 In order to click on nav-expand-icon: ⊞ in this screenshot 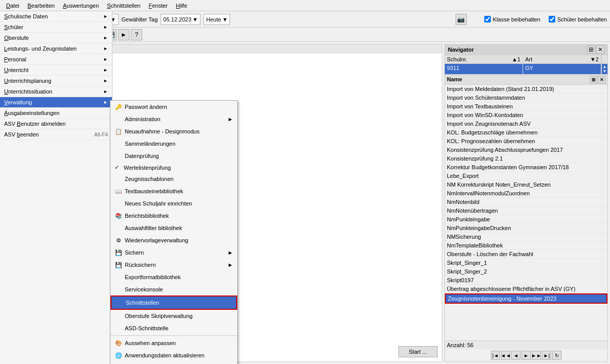, I will do `click(591, 50)`.